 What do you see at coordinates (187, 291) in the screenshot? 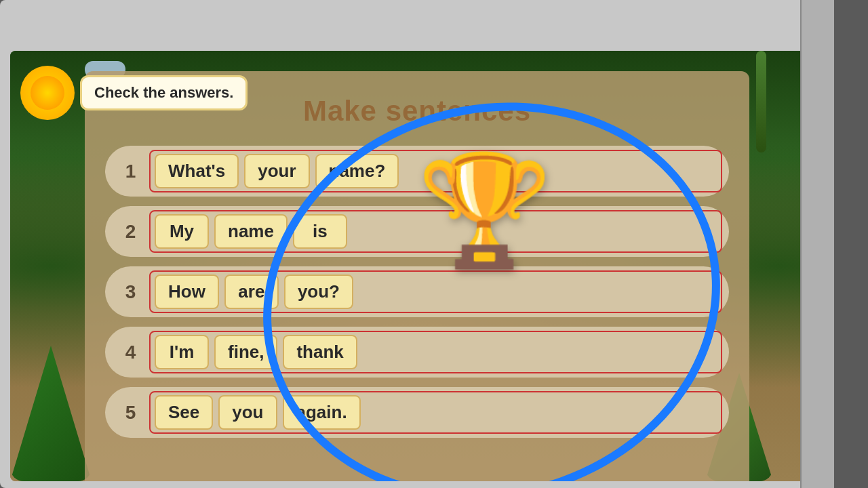
I see `word-chip-3-1: How` at bounding box center [187, 291].